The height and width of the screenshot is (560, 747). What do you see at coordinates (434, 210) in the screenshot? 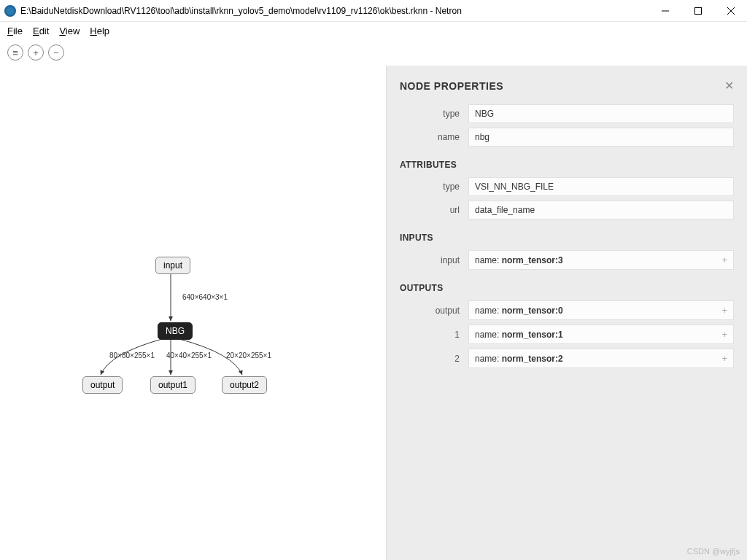
I see `attr-url-label: url` at bounding box center [434, 210].